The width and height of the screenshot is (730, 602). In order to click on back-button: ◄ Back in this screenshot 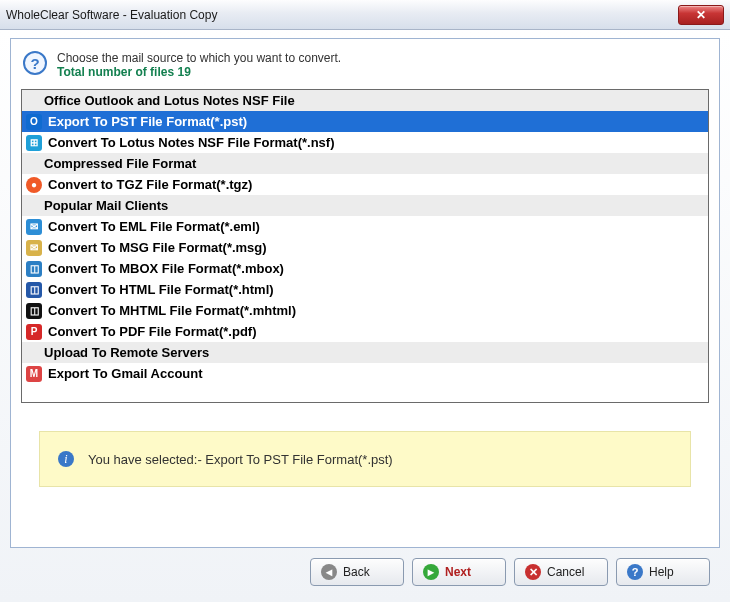, I will do `click(357, 572)`.